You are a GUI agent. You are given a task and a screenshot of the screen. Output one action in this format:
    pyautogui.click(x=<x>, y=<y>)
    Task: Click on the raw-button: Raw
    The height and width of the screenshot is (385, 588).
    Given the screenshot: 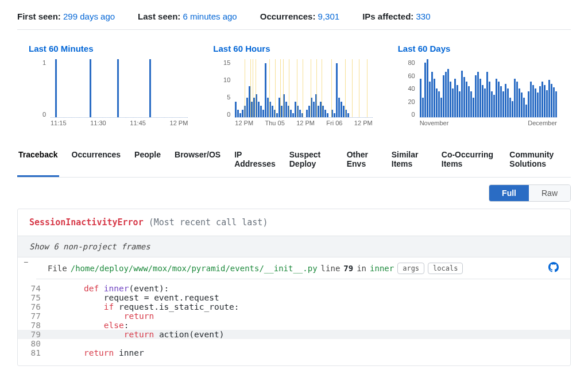 What is the action you would take?
    pyautogui.click(x=550, y=193)
    